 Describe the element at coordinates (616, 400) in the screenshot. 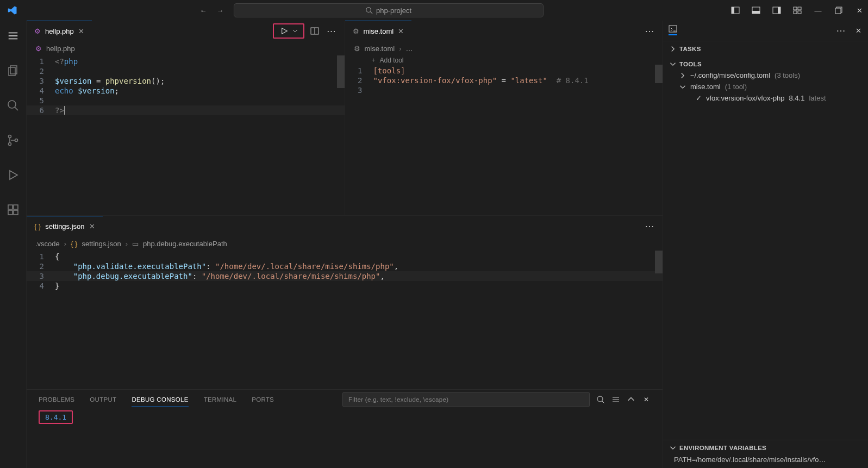

I see `filter-icon` at that location.